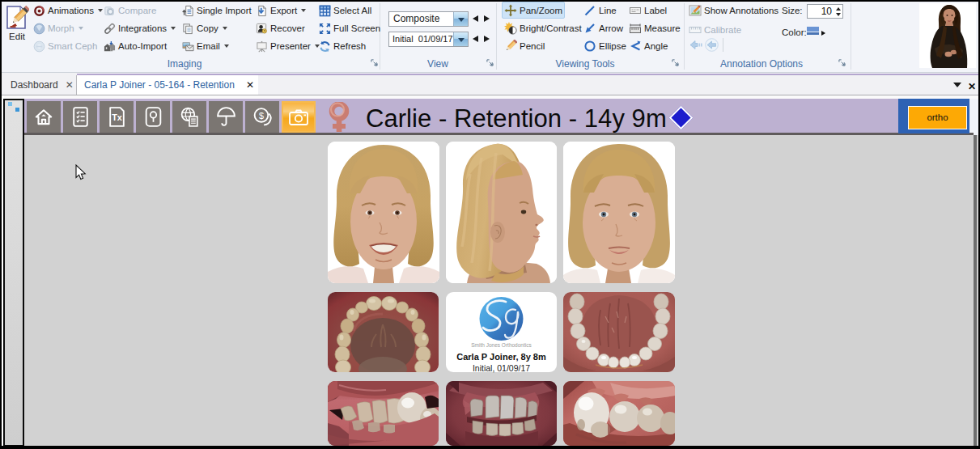 This screenshot has width=980, height=449. I want to click on svg-text: Tx, so click(117, 117).